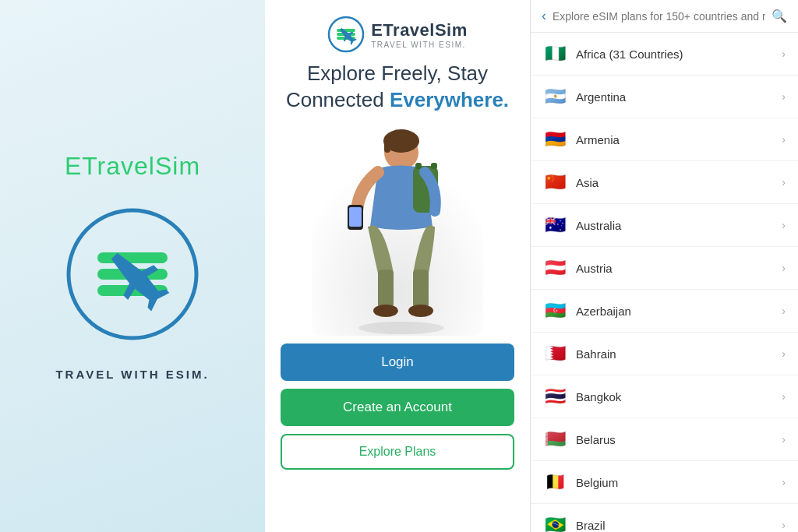 Image resolution: width=798 pixels, height=532 pixels. Describe the element at coordinates (397, 87) in the screenshot. I see `middle-tagline: Explore Freely, Stay Connected Everywher…` at that location.